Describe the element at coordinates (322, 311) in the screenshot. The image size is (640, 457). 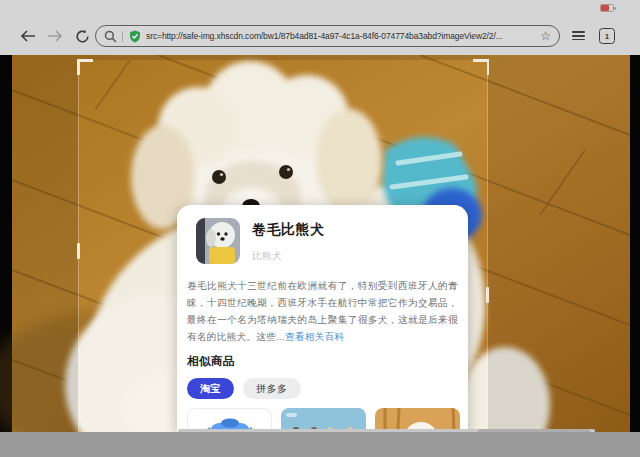
I see `card-description: 卷毛比熊犬十三世纪前在欧洲就有了，特别受到西班牙人的青睐，十四世纪晚期，西班牙水…` at that location.